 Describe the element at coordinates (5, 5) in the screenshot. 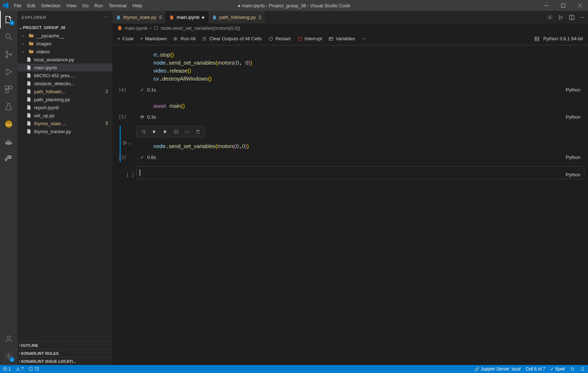

I see `vscode-logo` at that location.